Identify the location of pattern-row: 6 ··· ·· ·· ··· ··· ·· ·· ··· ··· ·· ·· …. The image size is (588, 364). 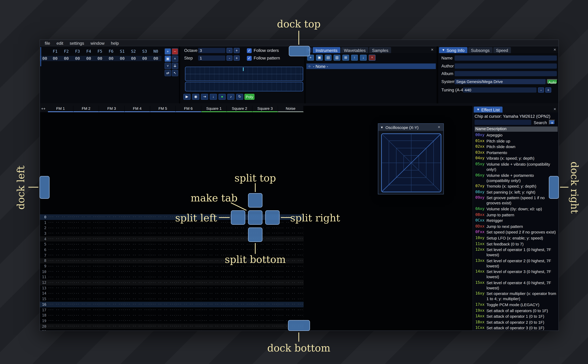
(172, 250).